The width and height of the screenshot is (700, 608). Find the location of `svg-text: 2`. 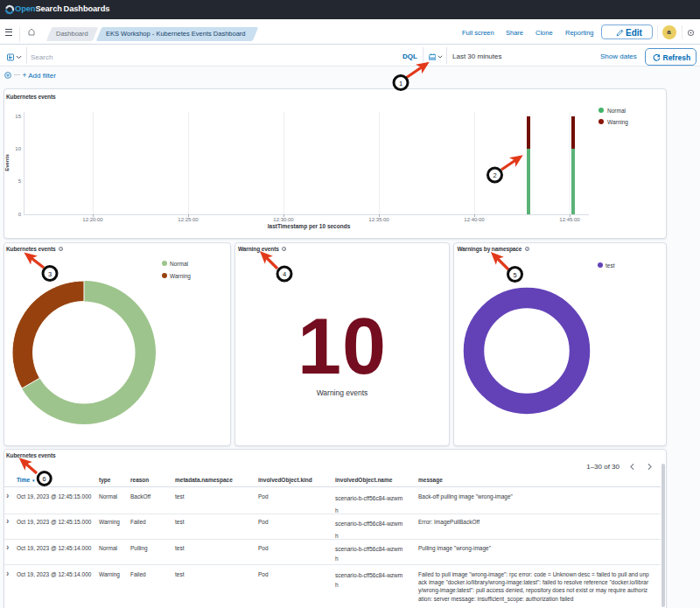

svg-text: 2 is located at coordinates (494, 175).